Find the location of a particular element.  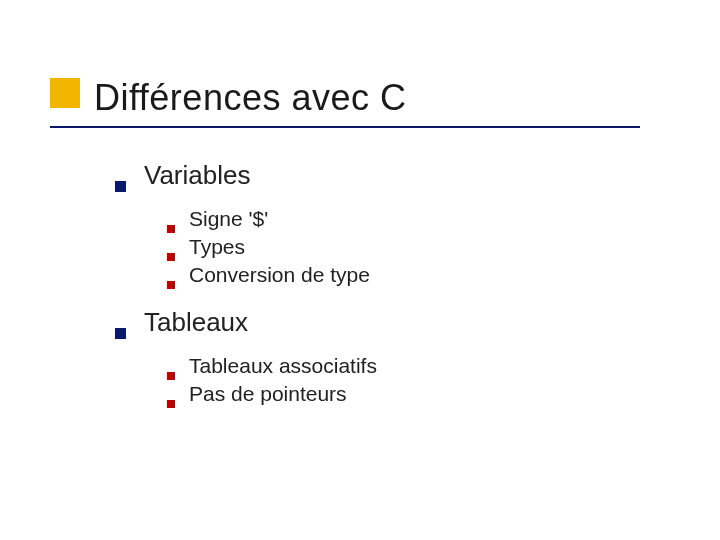

sublist: Signe '$' Types Conversion de type is located at coordinates (272, 247).